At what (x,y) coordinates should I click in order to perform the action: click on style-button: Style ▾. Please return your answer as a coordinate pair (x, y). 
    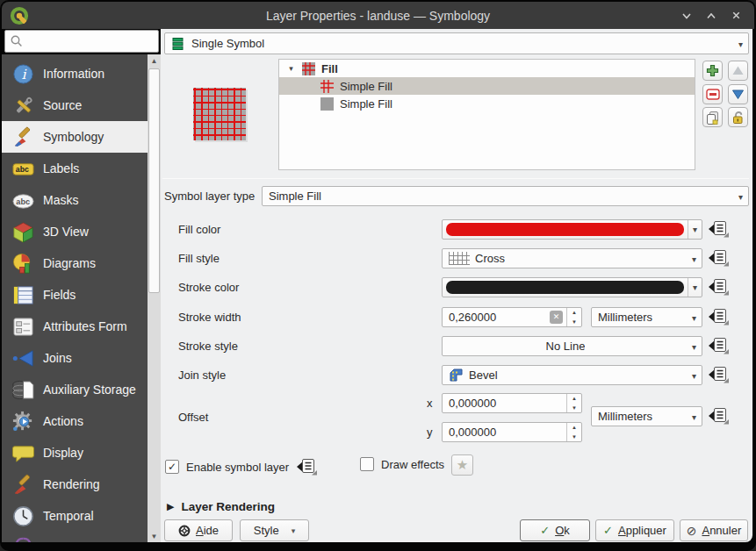
    Looking at the image, I should click on (274, 530).